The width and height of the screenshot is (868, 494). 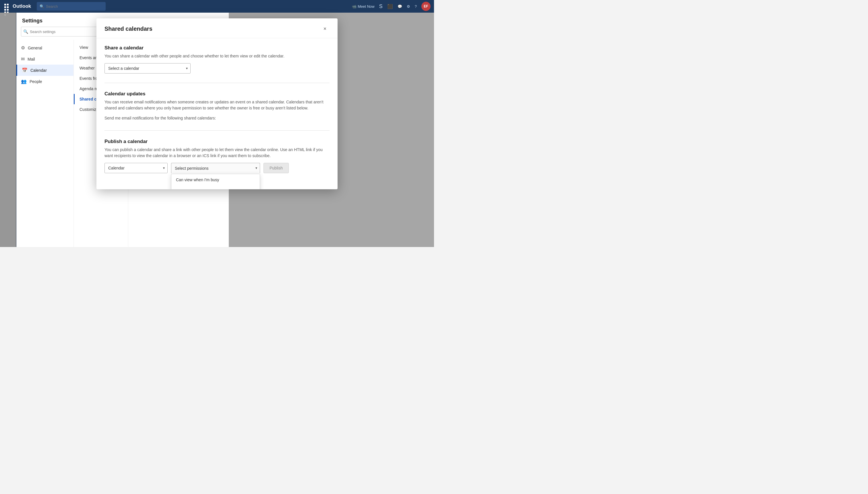 I want to click on settings-button: ⚙, so click(x=409, y=6).